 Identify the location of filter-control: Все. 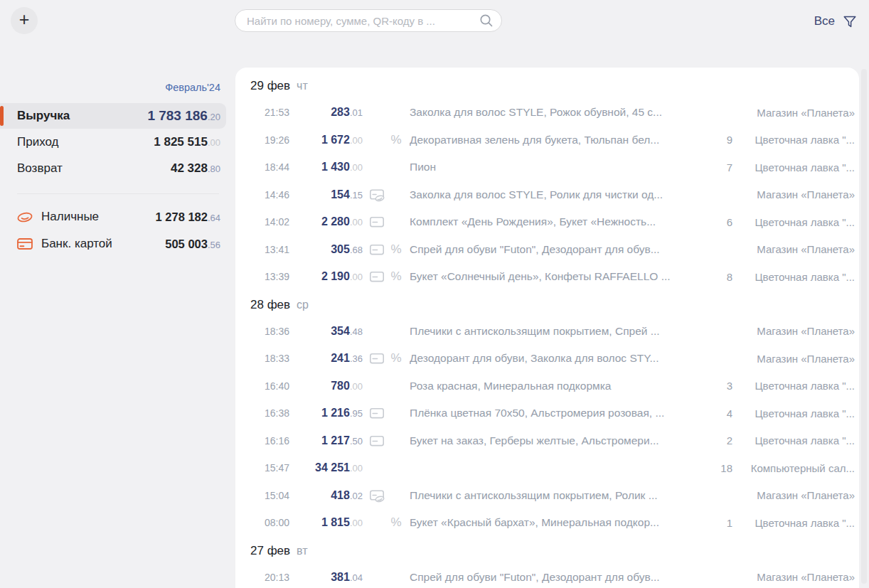
(836, 21).